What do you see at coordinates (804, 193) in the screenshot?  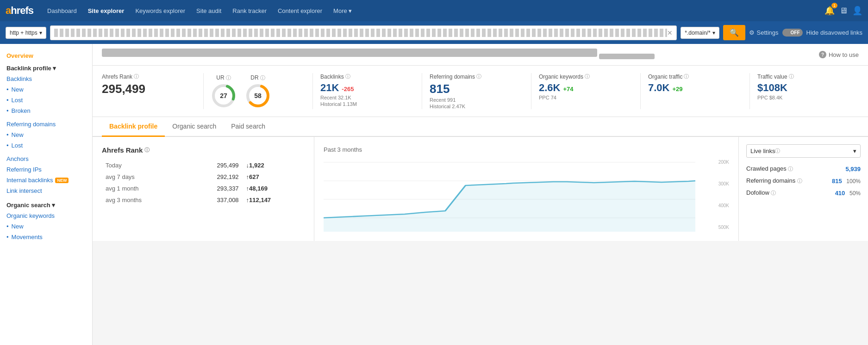 I see `dofollow-stat-row: Dofollow ⓘ 410 50%` at bounding box center [804, 193].